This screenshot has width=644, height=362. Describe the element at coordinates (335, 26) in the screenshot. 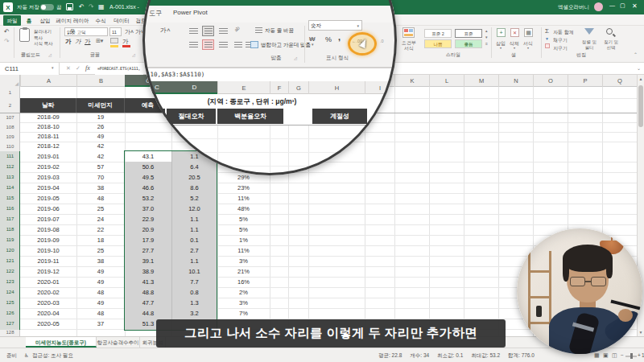

I see `number-format-select: 숫자 ▾` at that location.